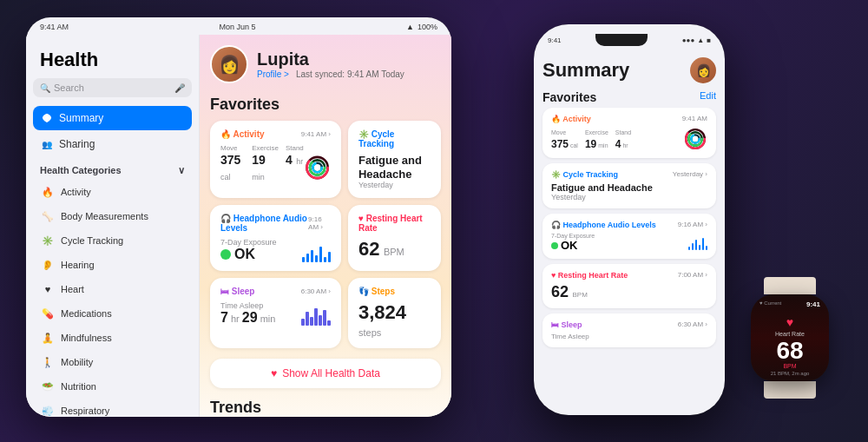  What do you see at coordinates (113, 216) in the screenshot?
I see `category-body-measurements: 🦴 Body Measurements` at bounding box center [113, 216].